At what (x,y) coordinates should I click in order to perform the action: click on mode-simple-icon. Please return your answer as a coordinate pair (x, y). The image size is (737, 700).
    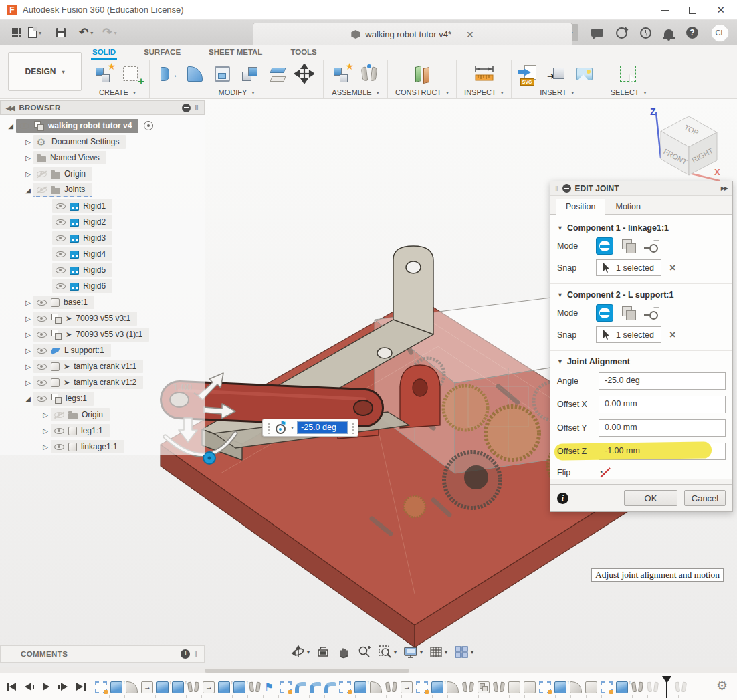
    Looking at the image, I should click on (605, 246).